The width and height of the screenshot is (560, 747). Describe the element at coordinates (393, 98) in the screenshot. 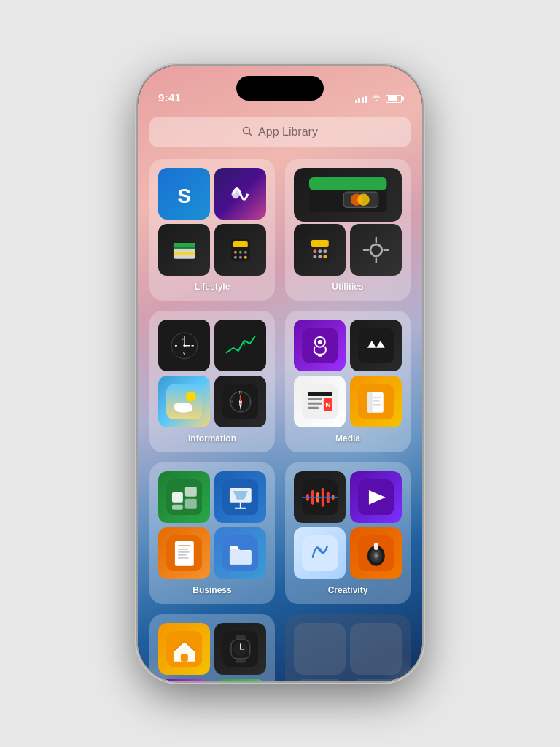

I see `battery-fill` at that location.